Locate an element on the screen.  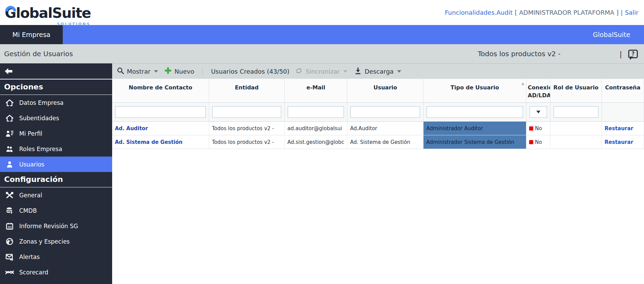
platform-role-label: [ ADMINISTRADOR PLATAFORMA ] is located at coordinates (567, 12).